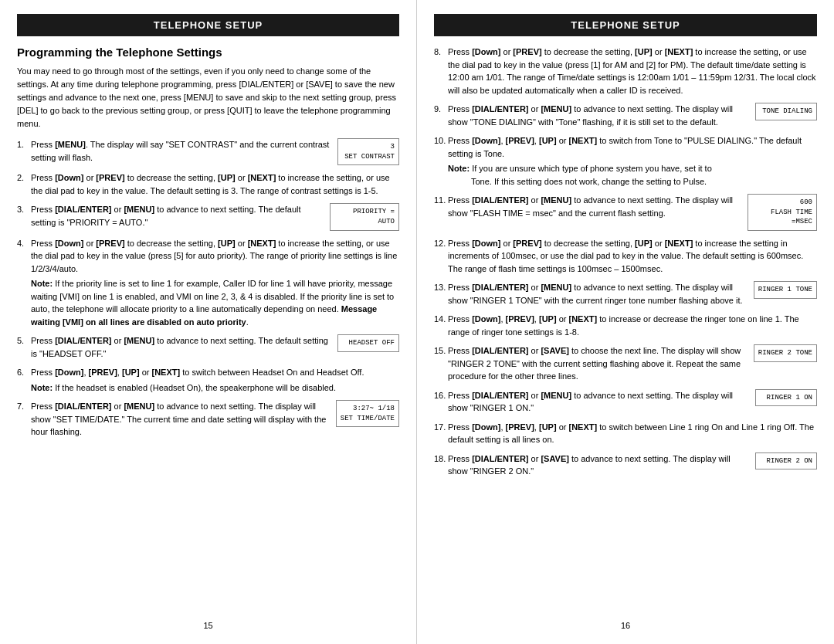  I want to click on list-item: 12. Press [Down] or [PREV] to decrease t…, so click(626, 256).